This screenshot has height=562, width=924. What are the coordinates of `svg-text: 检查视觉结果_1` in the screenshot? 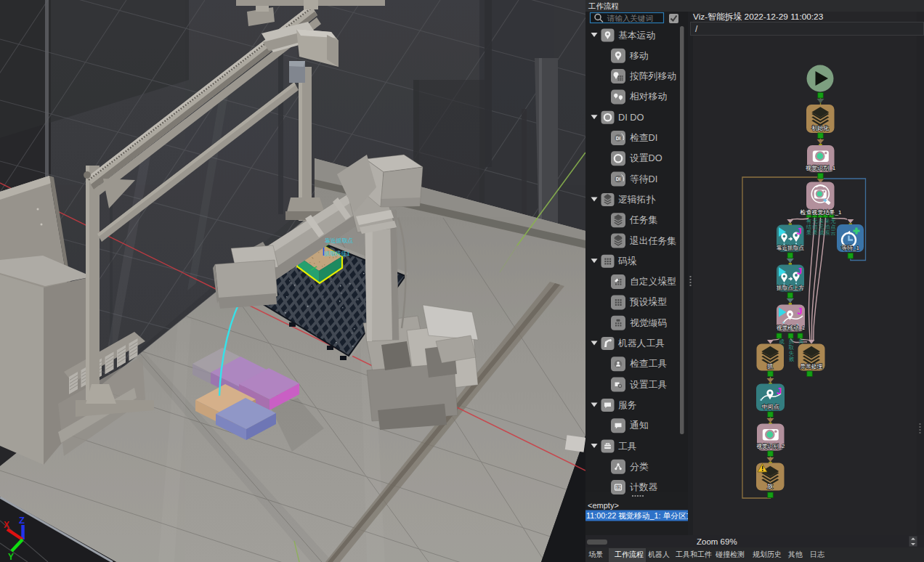 It's located at (821, 212).